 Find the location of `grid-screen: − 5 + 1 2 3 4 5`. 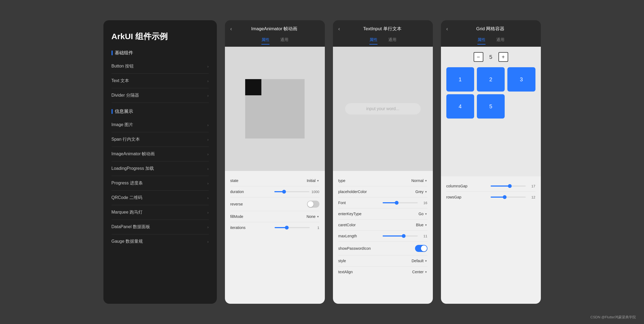

grid-screen: − 5 + 1 2 3 4 5 is located at coordinates (491, 112).